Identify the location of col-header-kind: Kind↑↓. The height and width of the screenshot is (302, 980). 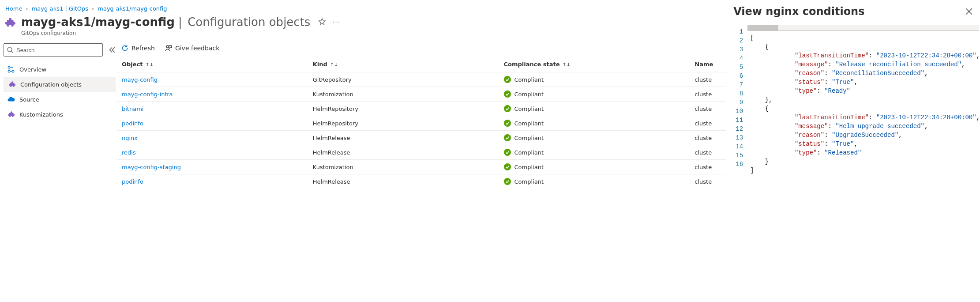
(404, 64).